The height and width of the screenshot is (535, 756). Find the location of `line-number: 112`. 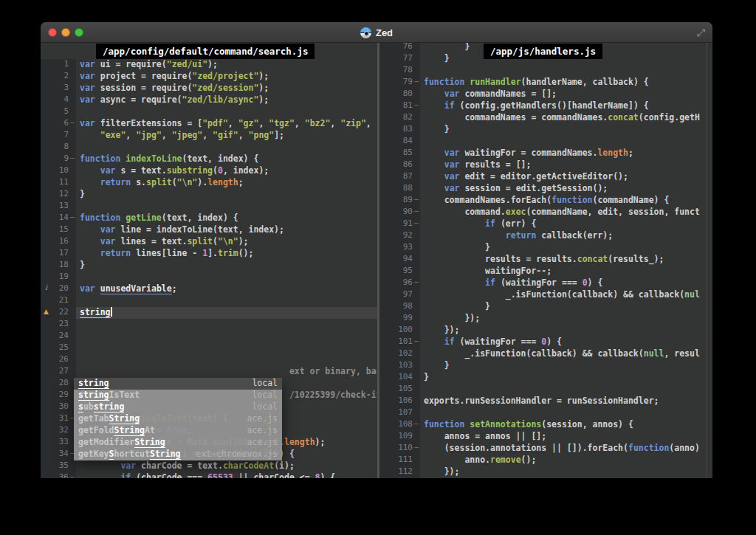

line-number: 112 is located at coordinates (402, 472).